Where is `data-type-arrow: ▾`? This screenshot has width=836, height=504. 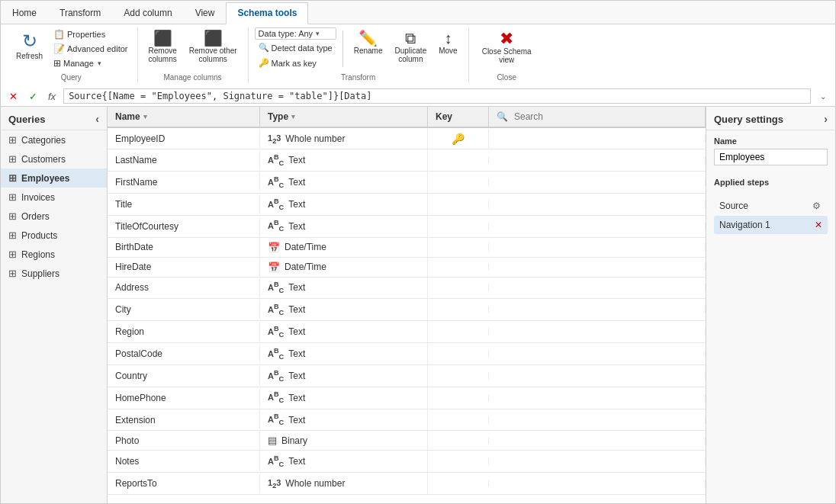 data-type-arrow: ▾ is located at coordinates (317, 34).